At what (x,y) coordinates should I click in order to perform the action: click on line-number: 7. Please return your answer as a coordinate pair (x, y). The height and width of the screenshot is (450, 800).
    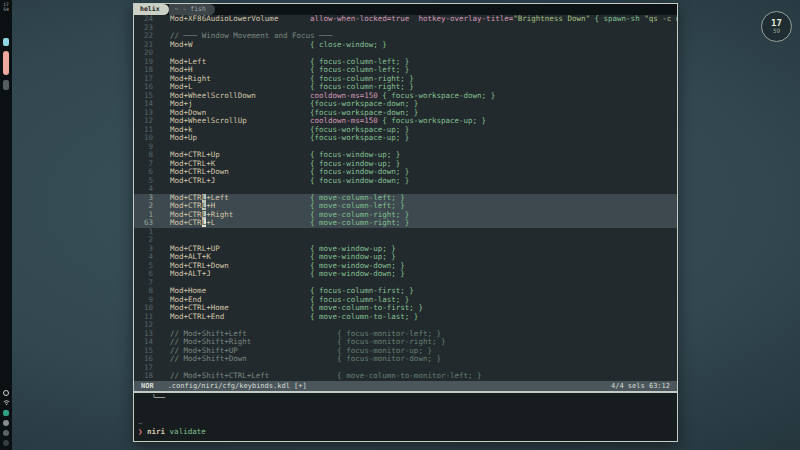
    Looking at the image, I should click on (148, 164).